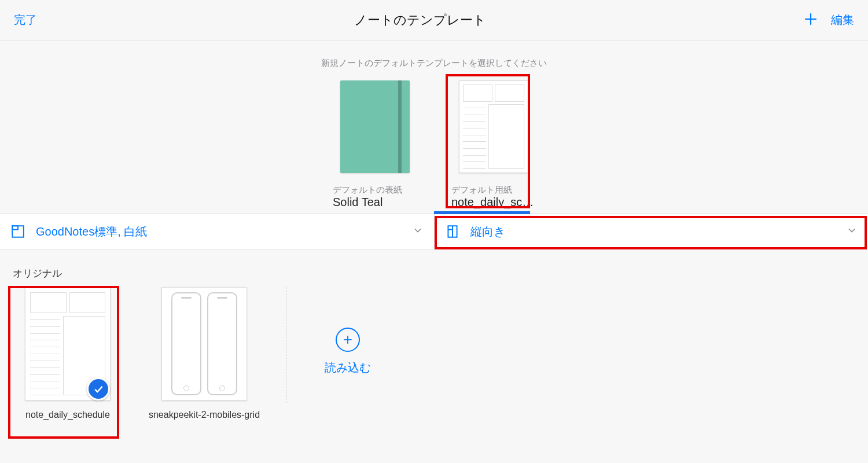 The image size is (868, 463). What do you see at coordinates (204, 344) in the screenshot?
I see `template-thumbnail` at bounding box center [204, 344].